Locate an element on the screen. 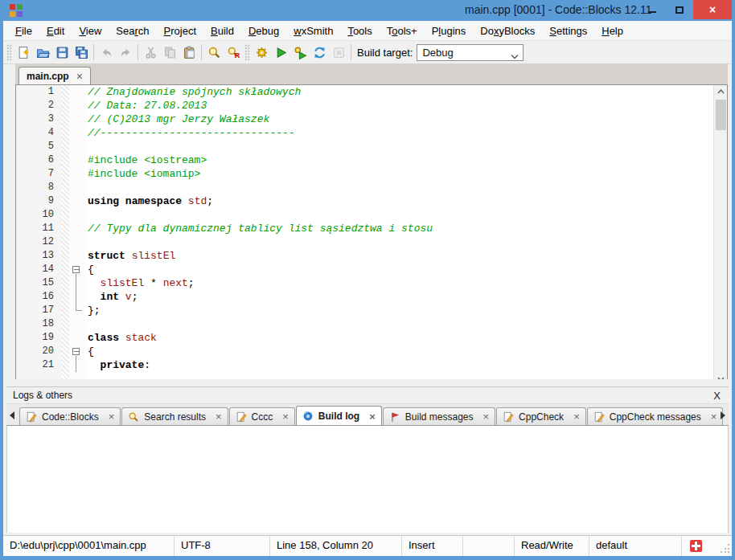 This screenshot has width=735, height=560. minimize-button is located at coordinates (652, 10).